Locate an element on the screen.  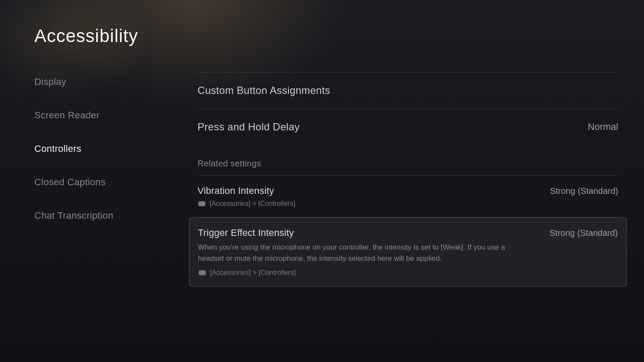
related-setting-title-trigger: Trigger Effect Intensity is located at coordinates (368, 233).